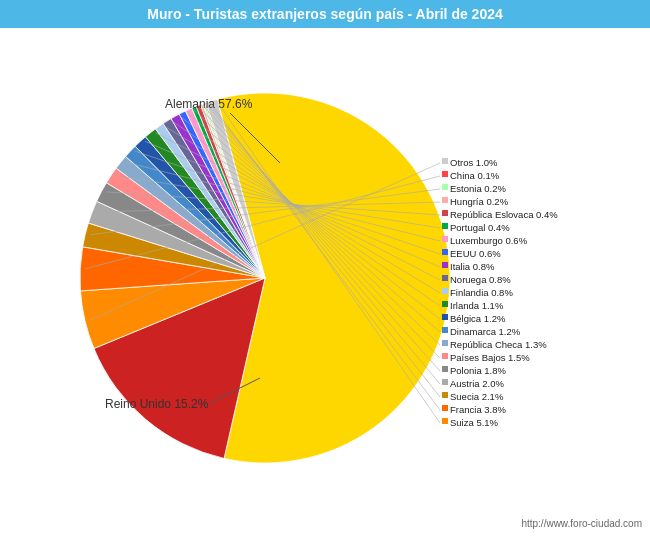 This screenshot has width=650, height=550. I want to click on svg-text: China 0.1%, so click(475, 176).